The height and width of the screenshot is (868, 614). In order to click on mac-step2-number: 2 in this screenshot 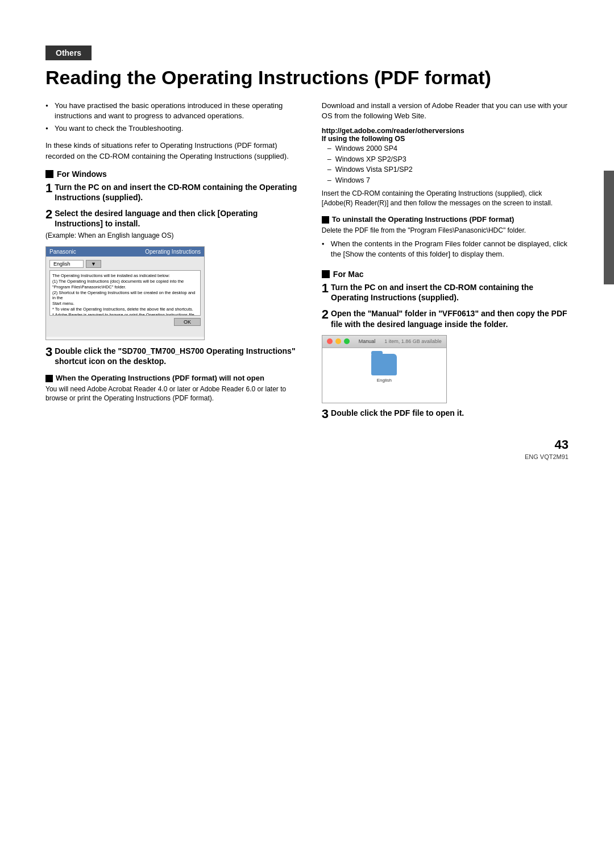, I will do `click(325, 315)`.